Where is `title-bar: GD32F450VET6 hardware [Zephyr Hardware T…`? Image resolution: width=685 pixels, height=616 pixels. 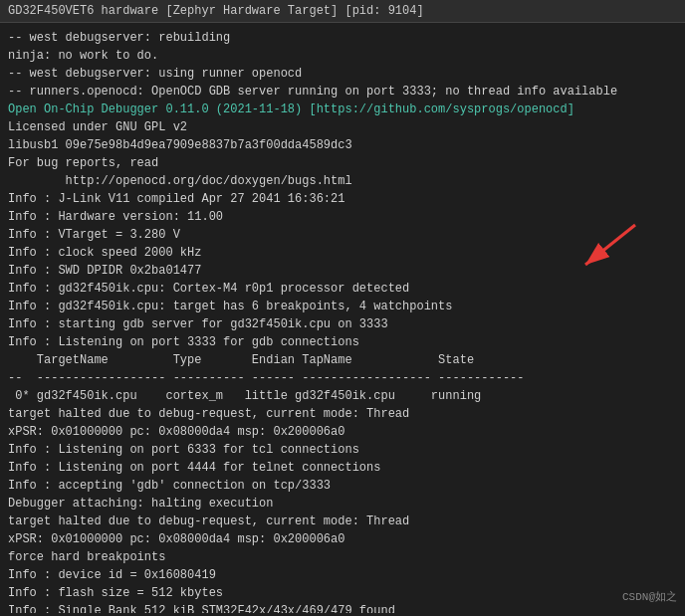 title-bar: GD32F450VET6 hardware [Zephyr Hardware T… is located at coordinates (342, 12).